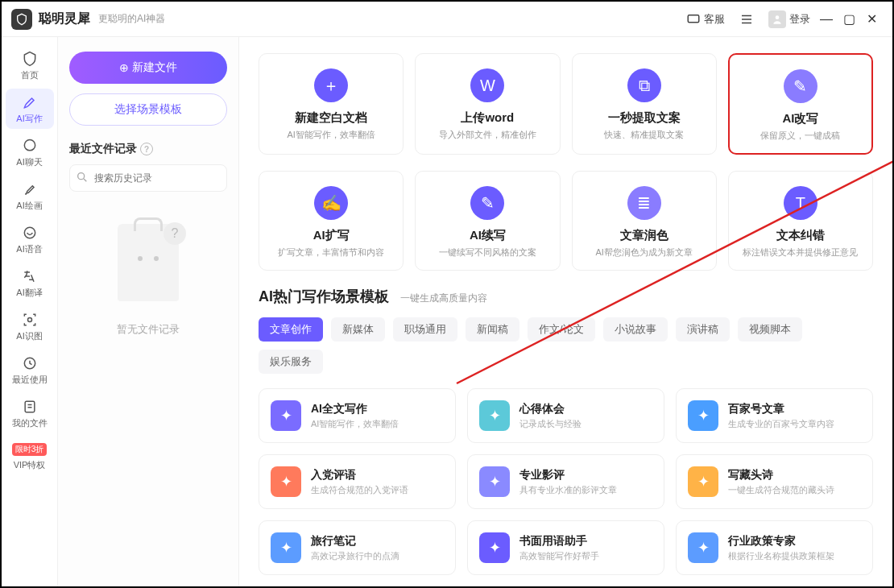  What do you see at coordinates (30, 196) in the screenshot?
I see `sidebar-item-ai-paint: AI绘画` at bounding box center [30, 196].